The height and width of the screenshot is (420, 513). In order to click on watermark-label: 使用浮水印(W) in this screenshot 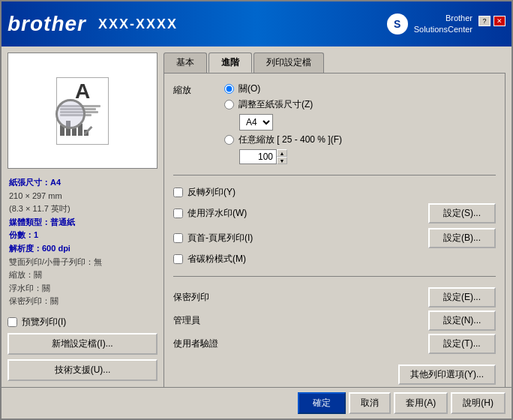, I will do `click(218, 213)`.